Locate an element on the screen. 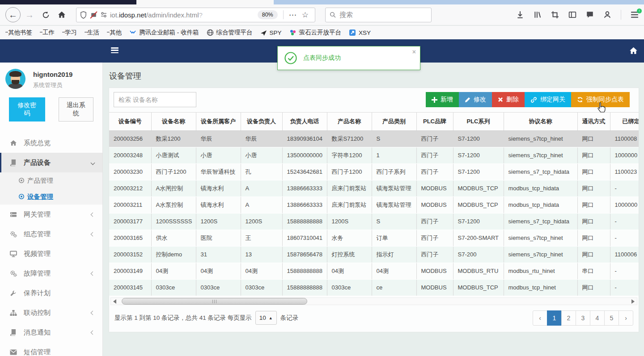 The height and width of the screenshot is (356, 644). messages-icon is located at coordinates (590, 15).